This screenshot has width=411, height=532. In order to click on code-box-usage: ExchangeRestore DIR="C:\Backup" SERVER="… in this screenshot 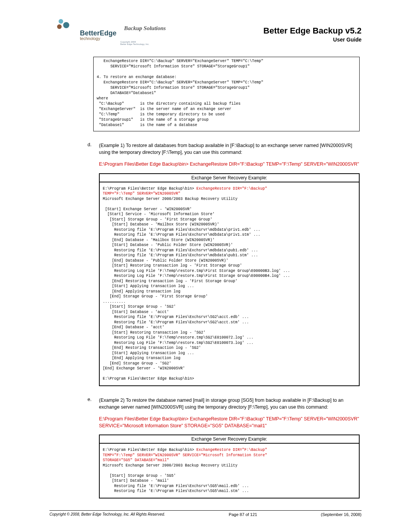, I will do `click(226, 94)`.